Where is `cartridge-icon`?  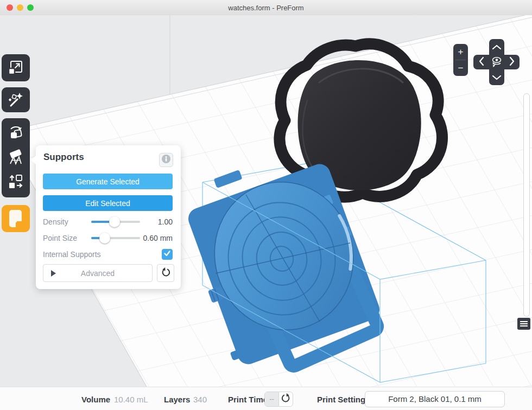 cartridge-icon is located at coordinates (16, 219).